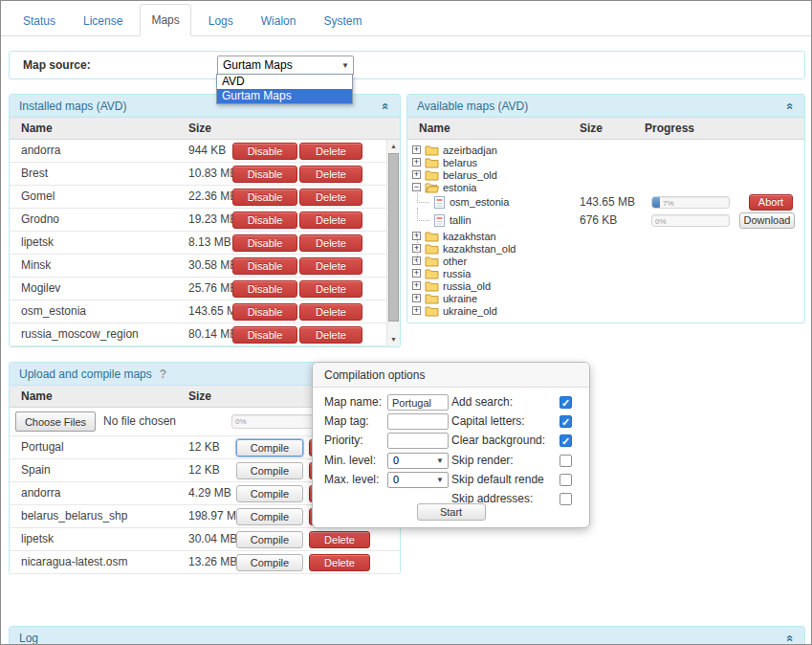 The height and width of the screenshot is (645, 812). Describe the element at coordinates (440, 459) in the screenshot. I see `chevron-down-icon: ▼` at that location.